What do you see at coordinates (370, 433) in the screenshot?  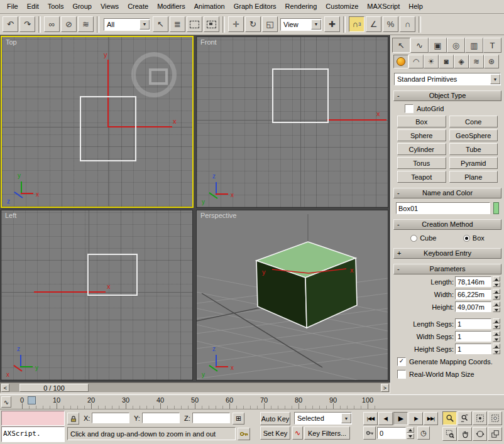 I see `key-mode-toggle-button` at bounding box center [370, 433].